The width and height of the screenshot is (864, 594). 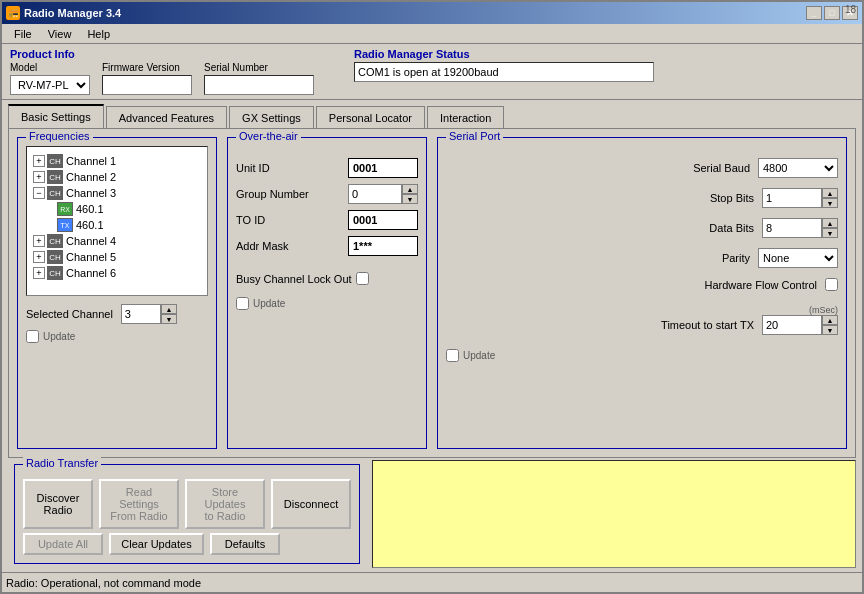 I want to click on model-select: RV-M7-PL, so click(x=50, y=85).